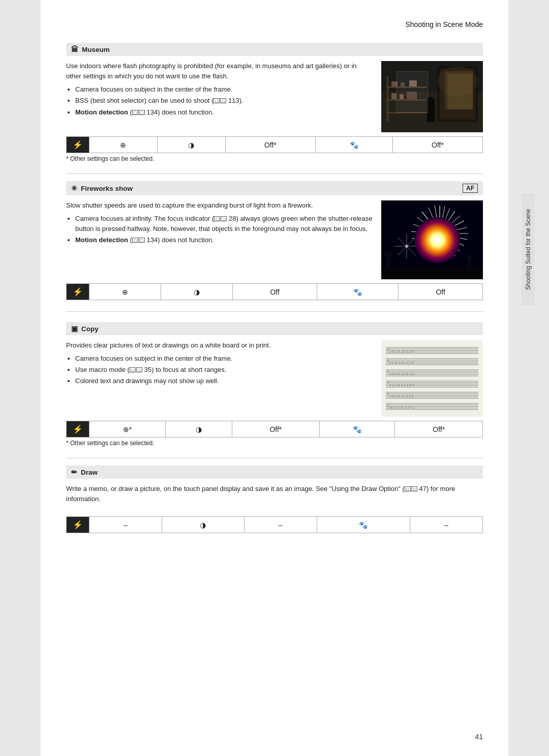 This screenshot has width=549, height=756. I want to click on draw-title-bar: ✏ Draw, so click(274, 472).